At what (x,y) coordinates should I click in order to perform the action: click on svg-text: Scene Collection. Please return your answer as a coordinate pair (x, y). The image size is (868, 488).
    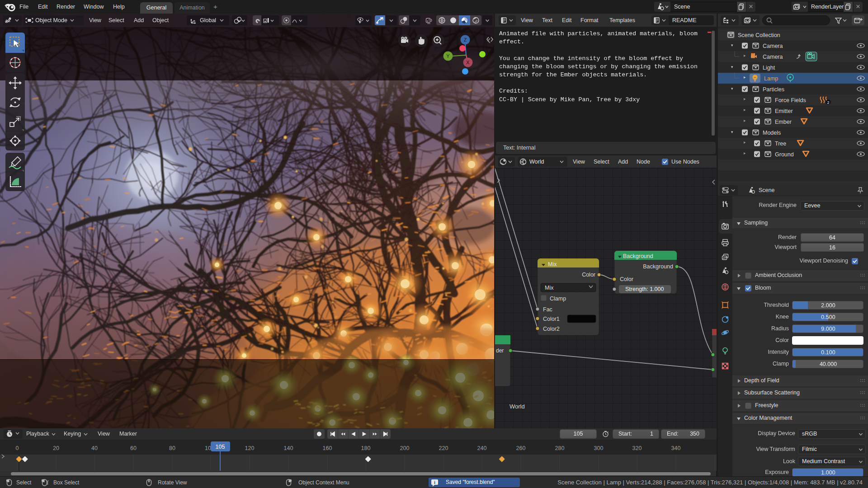
    Looking at the image, I should click on (759, 35).